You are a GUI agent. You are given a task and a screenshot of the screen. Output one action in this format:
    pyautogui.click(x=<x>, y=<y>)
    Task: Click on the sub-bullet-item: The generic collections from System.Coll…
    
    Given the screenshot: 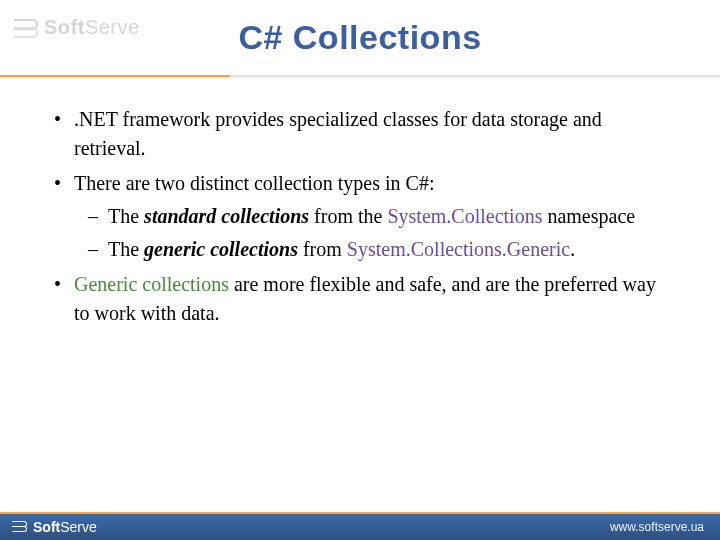 What is the action you would take?
    pyautogui.click(x=373, y=250)
    